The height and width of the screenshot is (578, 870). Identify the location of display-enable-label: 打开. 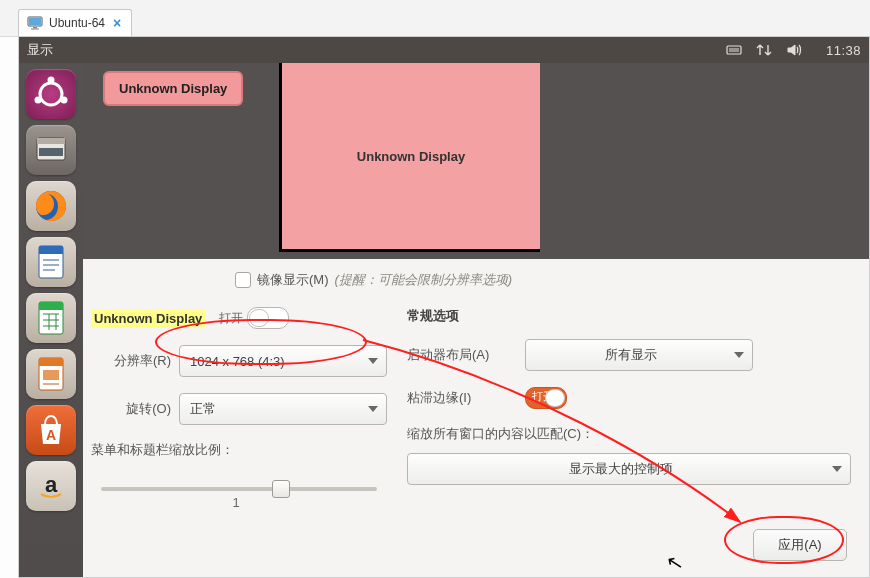
(231, 318).